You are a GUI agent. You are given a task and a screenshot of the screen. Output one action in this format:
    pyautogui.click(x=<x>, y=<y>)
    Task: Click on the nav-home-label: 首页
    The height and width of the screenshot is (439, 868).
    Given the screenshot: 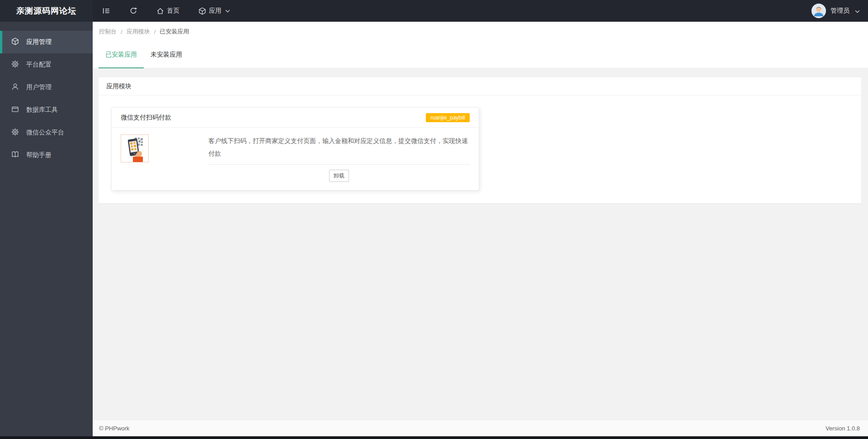 What is the action you would take?
    pyautogui.click(x=173, y=11)
    